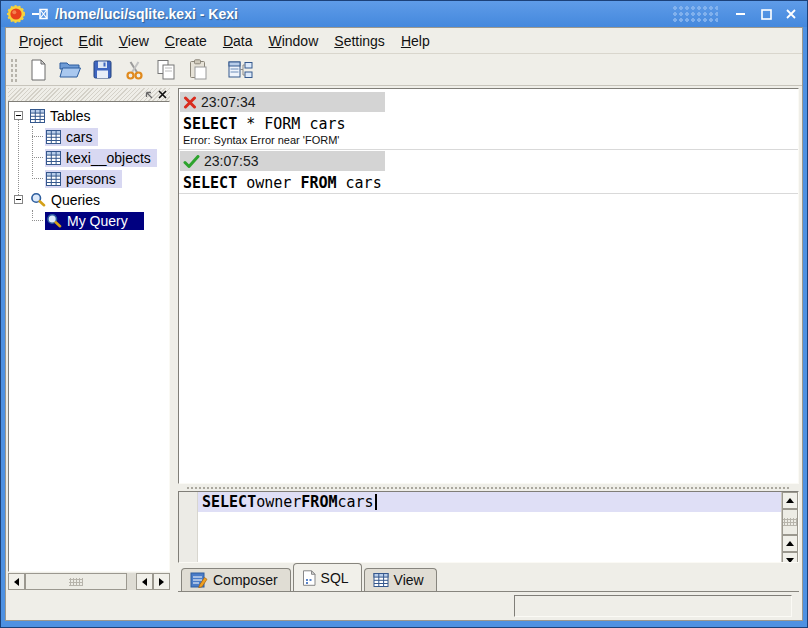  What do you see at coordinates (162, 582) in the screenshot?
I see `scroll-right-button` at bounding box center [162, 582].